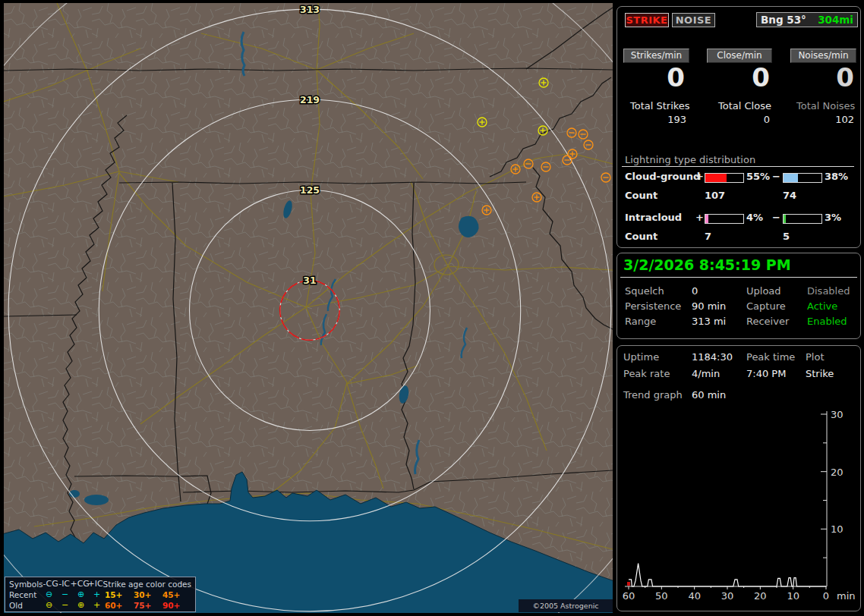 The width and height of the screenshot is (864, 616). Describe the element at coordinates (25, 605) in the screenshot. I see `legend-old-label: Old` at that location.